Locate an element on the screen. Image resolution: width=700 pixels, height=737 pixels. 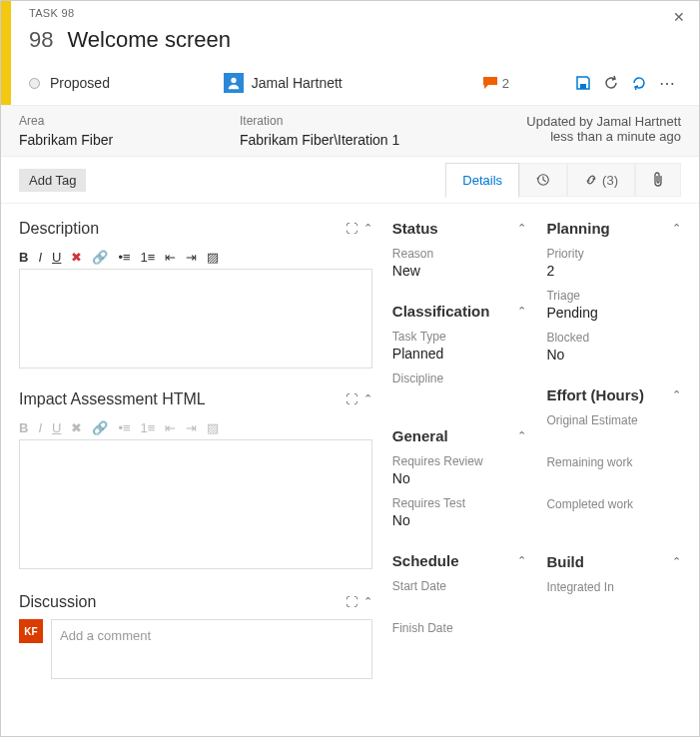
bold-icon: B is located at coordinates (24, 258).